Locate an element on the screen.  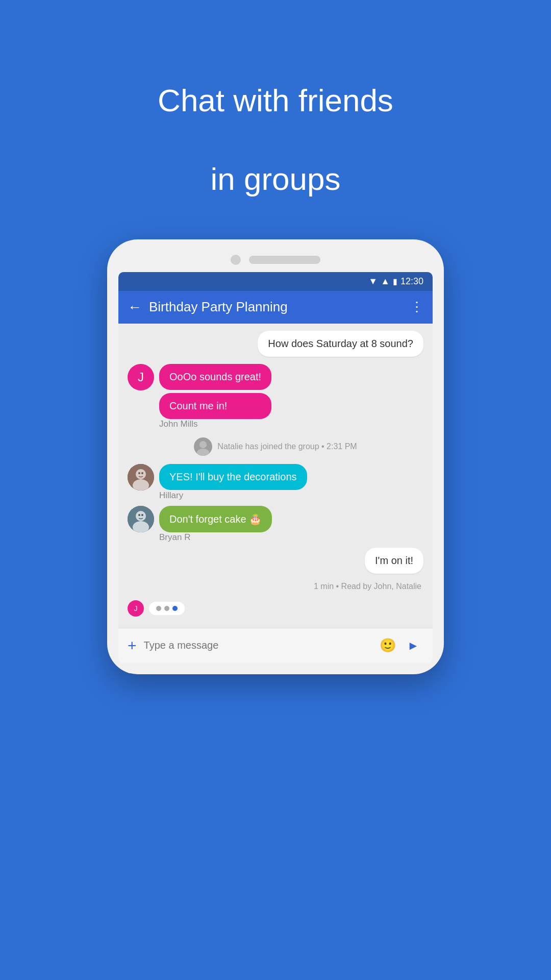
more-options-button: ⋮ is located at coordinates (417, 307).